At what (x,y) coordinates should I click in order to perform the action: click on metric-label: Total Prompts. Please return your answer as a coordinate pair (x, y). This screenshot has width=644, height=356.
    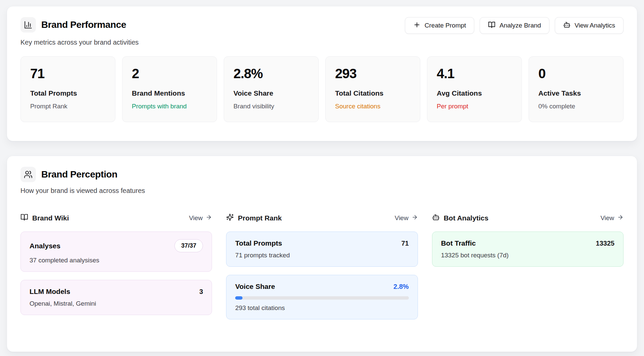
    Looking at the image, I should click on (68, 93).